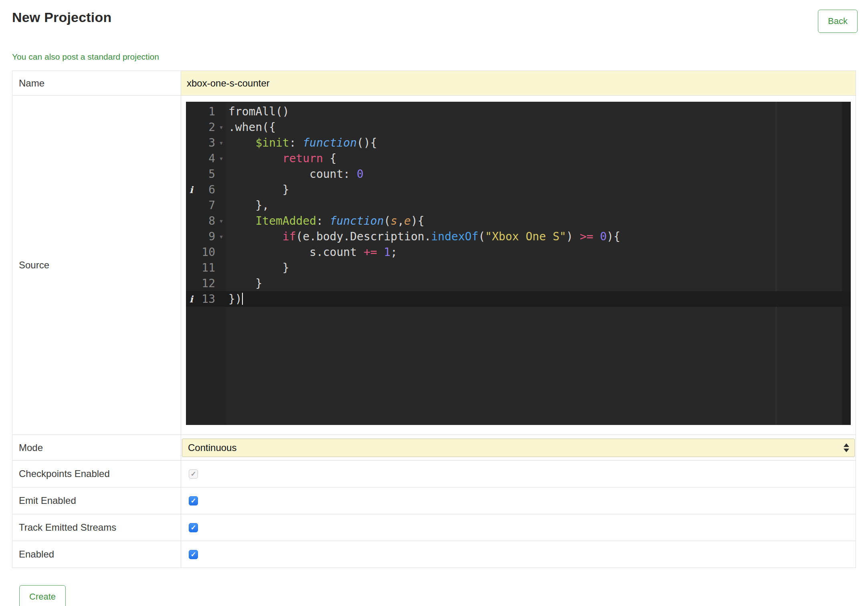  What do you see at coordinates (206, 190) in the screenshot?
I see `line-number: 6` at bounding box center [206, 190].